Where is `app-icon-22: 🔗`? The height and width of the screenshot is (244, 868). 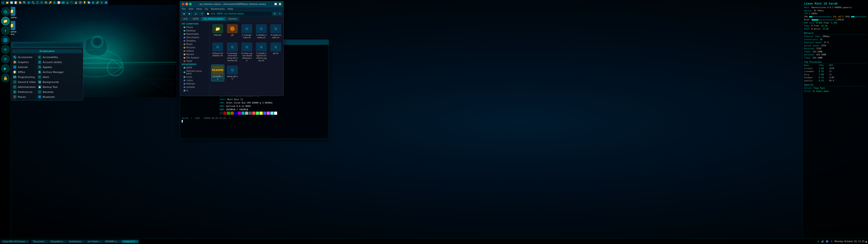 app-icon-22: 🔗 is located at coordinates (97, 2).